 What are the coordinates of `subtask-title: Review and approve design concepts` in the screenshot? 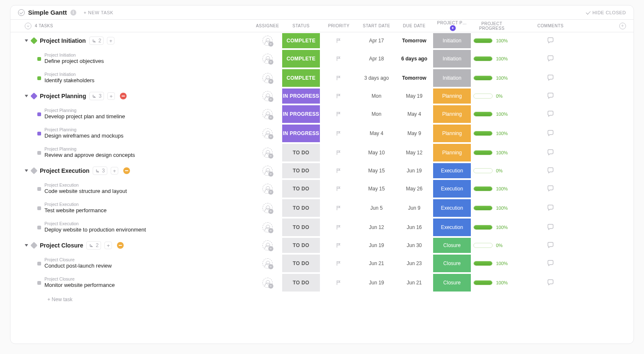 It's located at (90, 155).